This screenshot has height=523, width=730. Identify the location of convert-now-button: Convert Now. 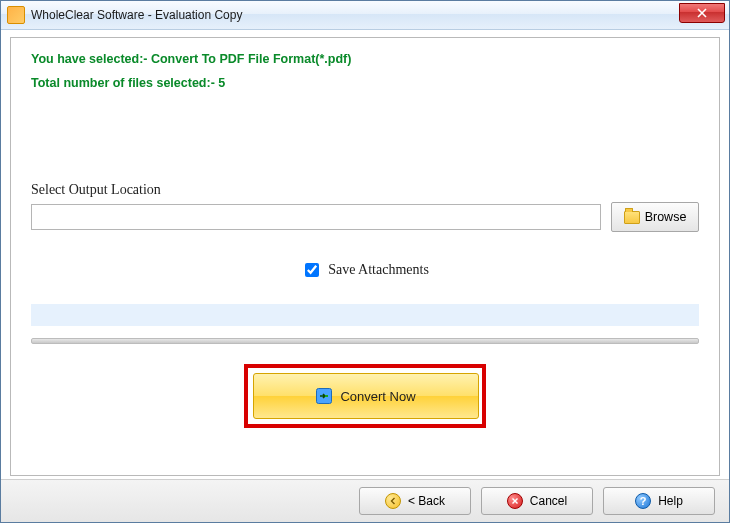
(366, 396).